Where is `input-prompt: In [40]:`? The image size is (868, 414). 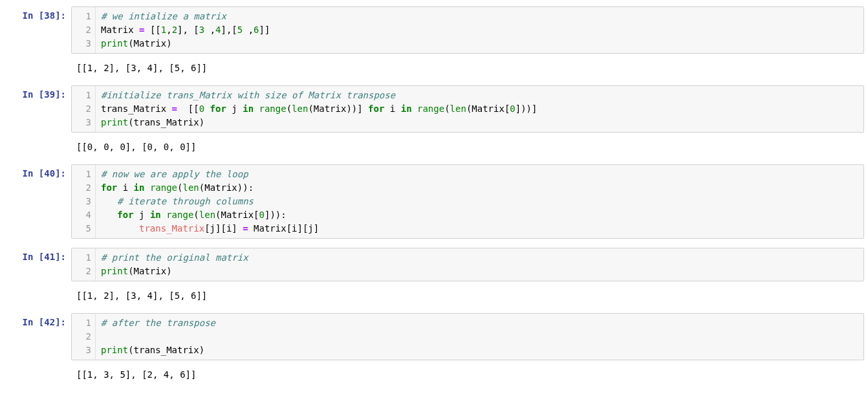 input-prompt: In [40]: is located at coordinates (38, 171).